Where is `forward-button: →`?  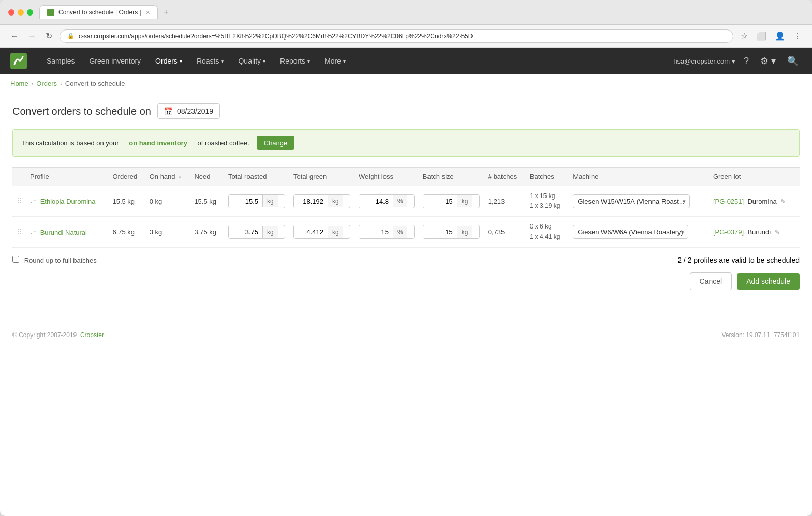 forward-button: → is located at coordinates (32, 36).